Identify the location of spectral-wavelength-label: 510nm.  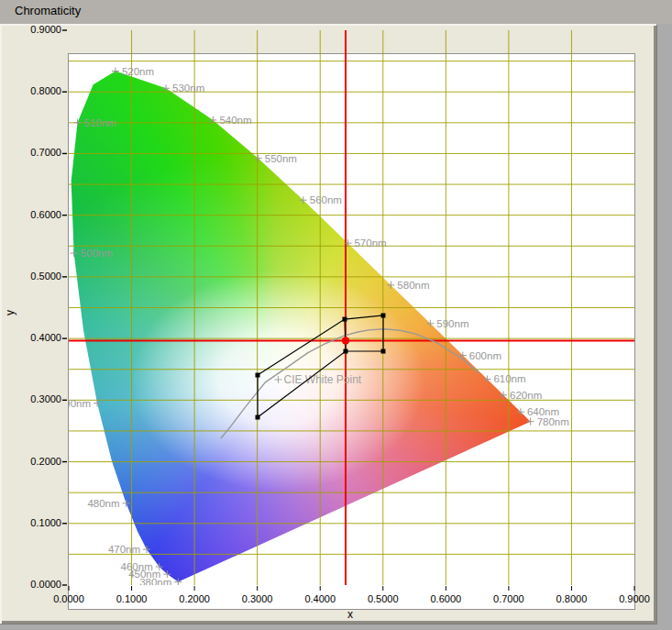
(101, 123).